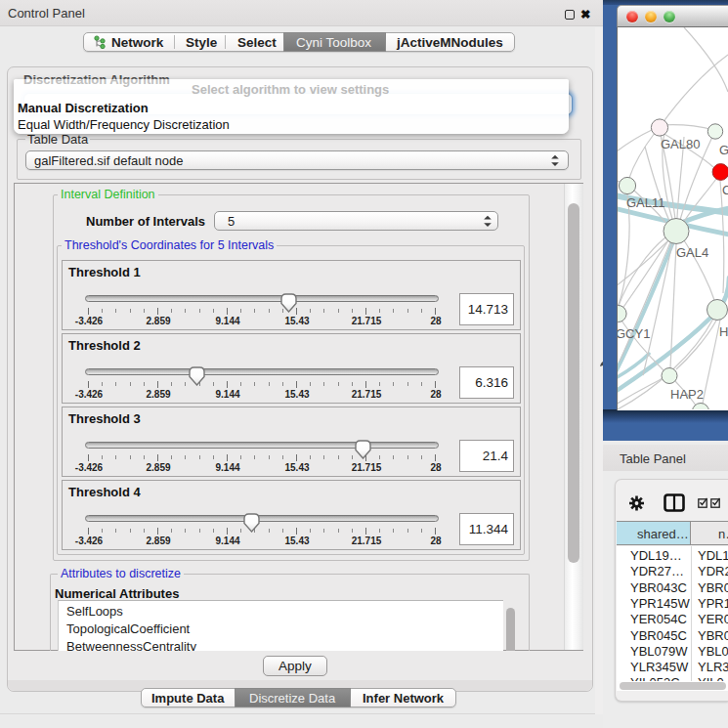 Image resolution: width=728 pixels, height=728 pixels. I want to click on svg-text: GAL80, so click(680, 145).